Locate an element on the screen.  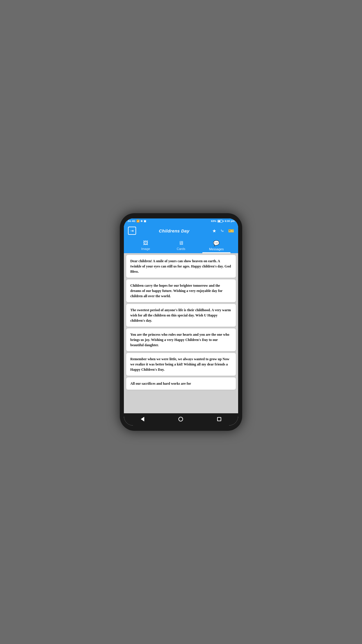
home-circle-icon is located at coordinates (181, 419).